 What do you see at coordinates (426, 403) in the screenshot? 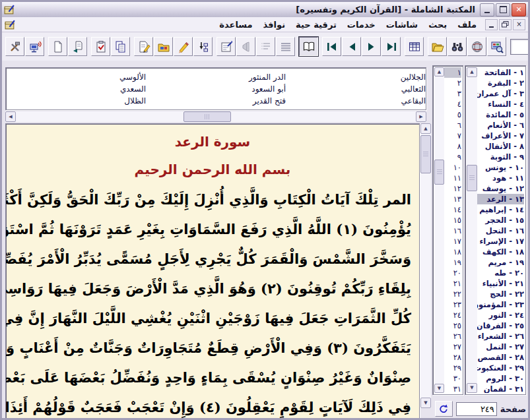
I see `vscroll-down-arrow: ▼` at bounding box center [426, 403].